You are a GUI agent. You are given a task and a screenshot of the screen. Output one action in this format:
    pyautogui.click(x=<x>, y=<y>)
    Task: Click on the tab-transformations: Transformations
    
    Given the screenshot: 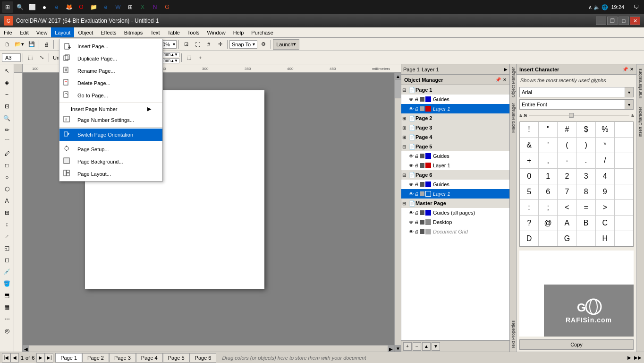 What is the action you would take?
    pyautogui.click(x=640, y=84)
    